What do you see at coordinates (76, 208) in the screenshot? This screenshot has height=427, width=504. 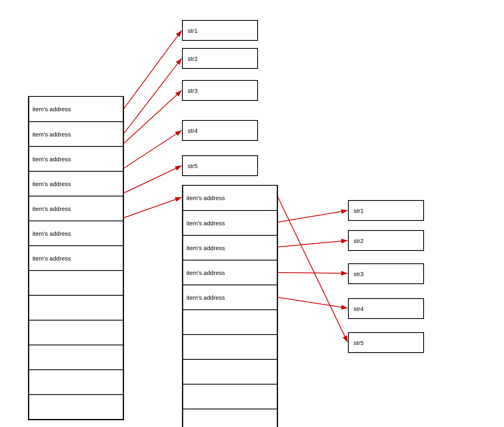 I see `left-list-item-4: item's address` at bounding box center [76, 208].